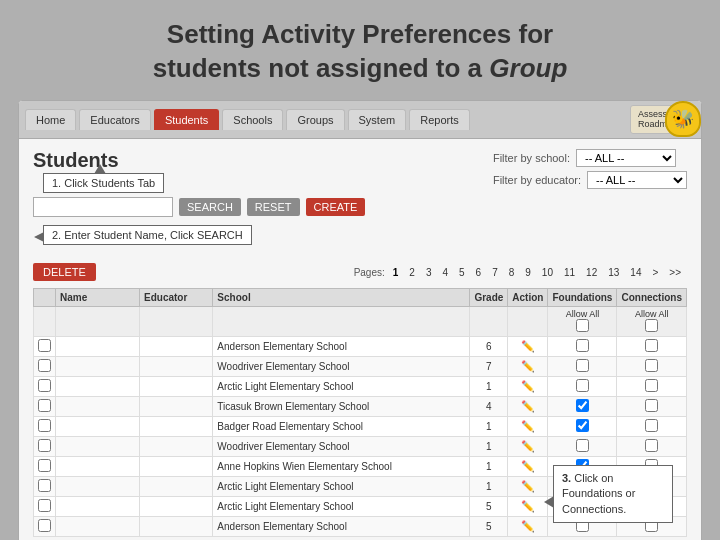 The height and width of the screenshot is (540, 720). What do you see at coordinates (50, 120) in the screenshot?
I see `nav-tab-home: Home` at bounding box center [50, 120].